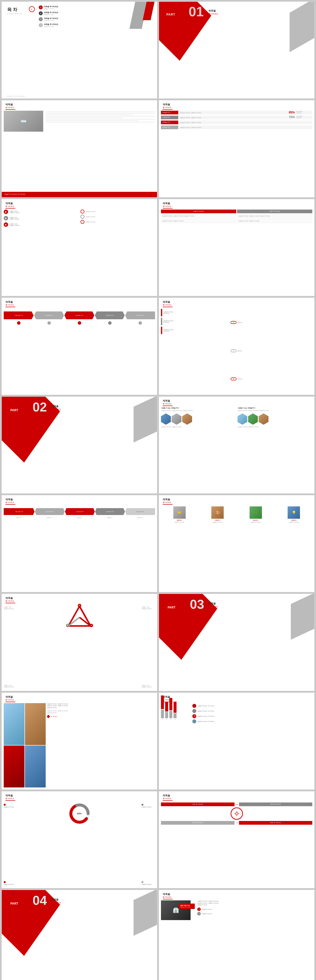  What do you see at coordinates (11, 686) in the screenshot?
I see `blt: 사용할 수 있는내용을 추가하세요` at bounding box center [11, 686].